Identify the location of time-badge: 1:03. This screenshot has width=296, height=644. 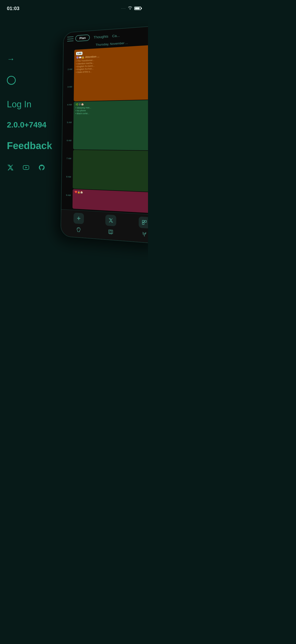
(79, 54).